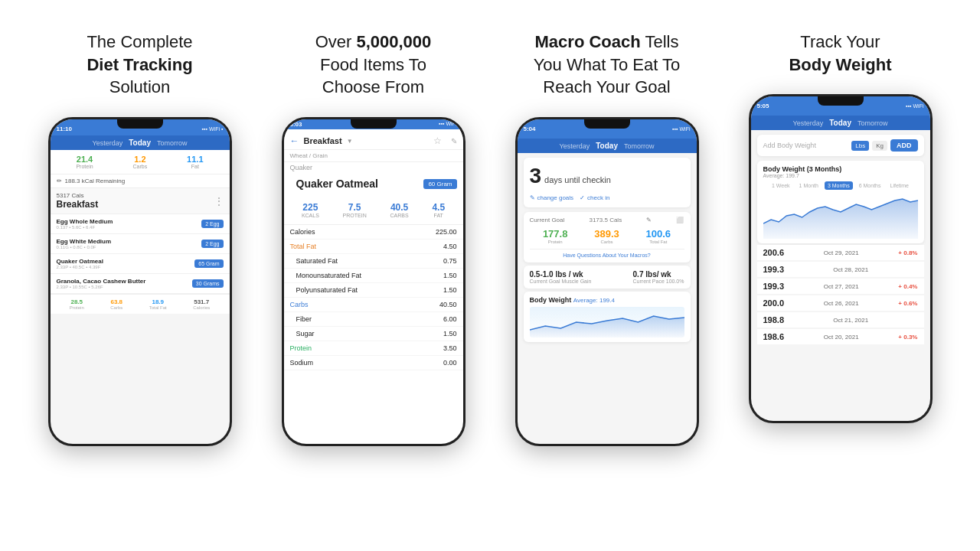 Image resolution: width=980 pixels, height=551 pixels. What do you see at coordinates (141, 159) in the screenshot?
I see `macro-carbs-val-1: 1.2` at bounding box center [141, 159].